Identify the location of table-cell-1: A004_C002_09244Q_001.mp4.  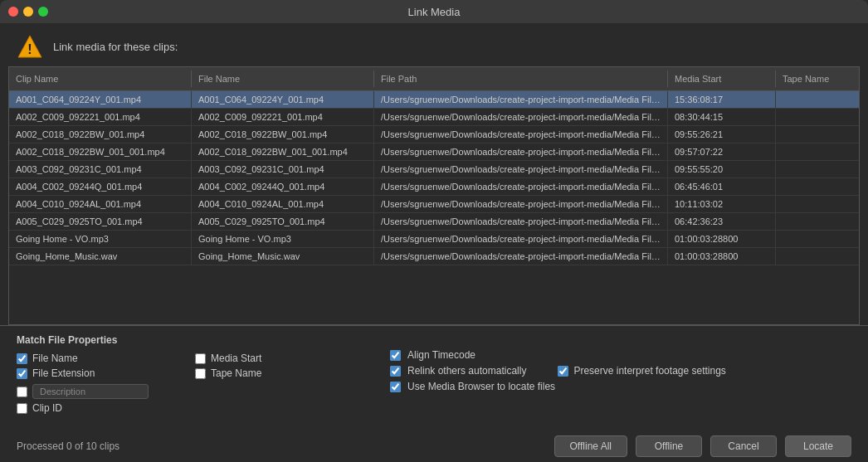
(283, 187).